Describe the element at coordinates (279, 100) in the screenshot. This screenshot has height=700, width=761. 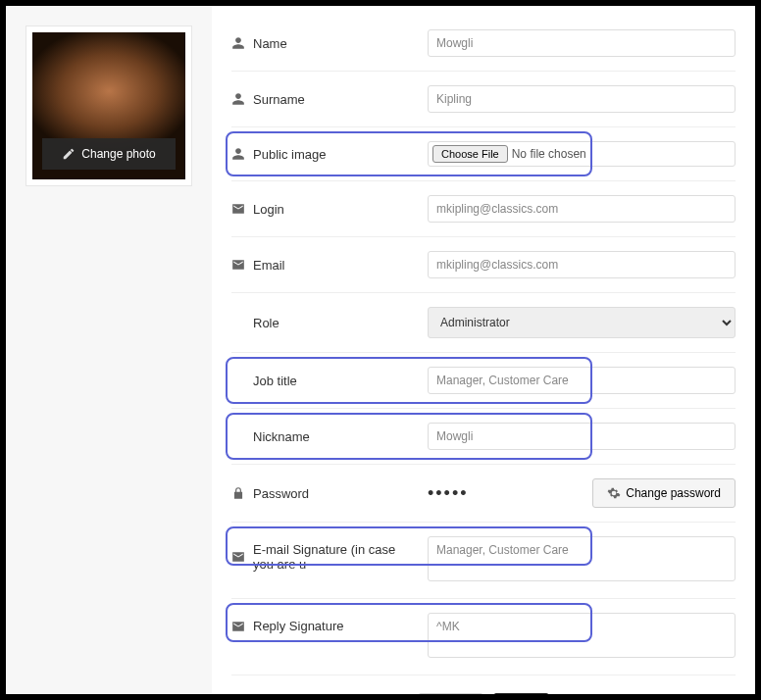
I see `surname-label: Surname` at that location.